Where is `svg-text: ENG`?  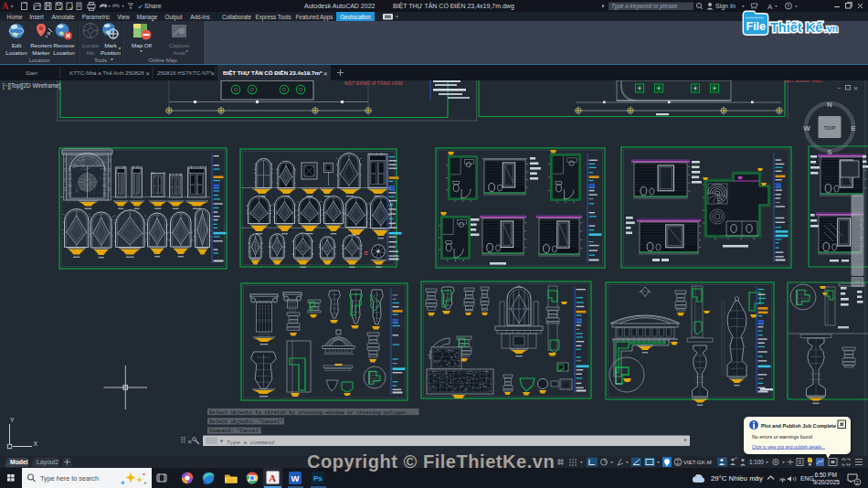
svg-text: ENG is located at coordinates (808, 479).